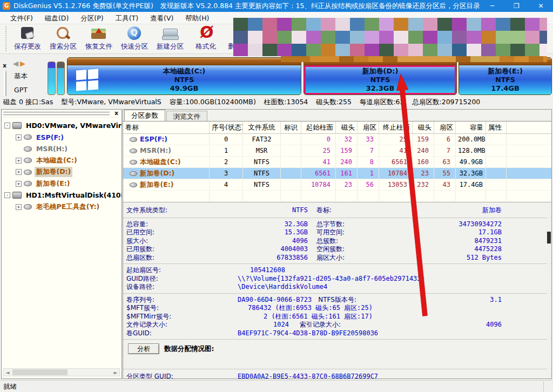 The height and width of the screenshot is (392, 553). What do you see at coordinates (206, 38) in the screenshot?
I see `toolbar-button-5: 格式化` at bounding box center [206, 38].